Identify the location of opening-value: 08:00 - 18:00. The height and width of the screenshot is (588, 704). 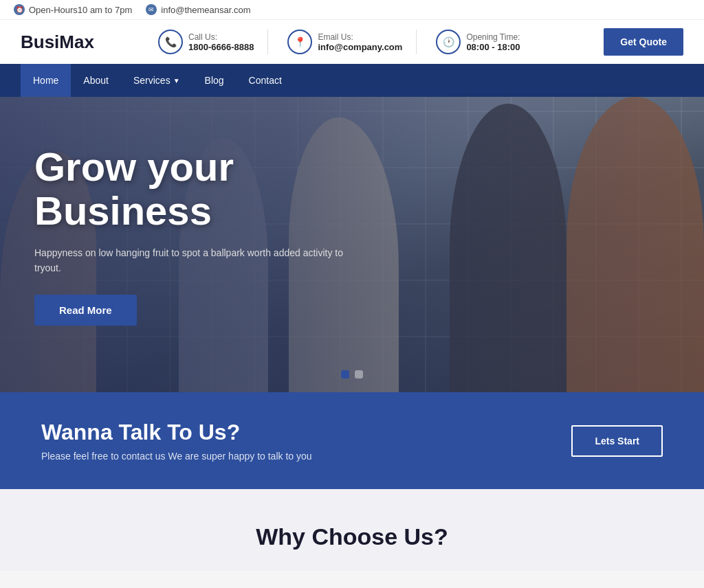
(493, 47).